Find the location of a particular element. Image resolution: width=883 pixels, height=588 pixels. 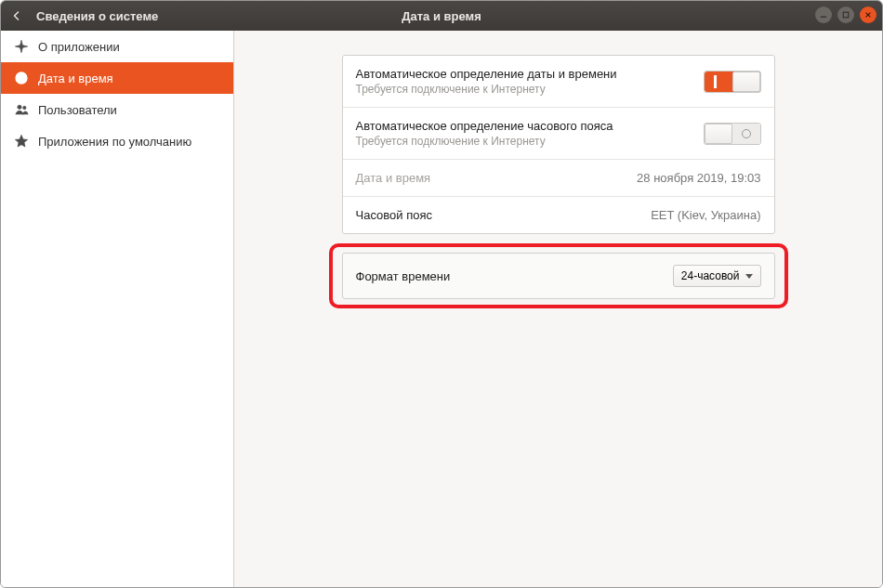

minimize-icon is located at coordinates (824, 15).